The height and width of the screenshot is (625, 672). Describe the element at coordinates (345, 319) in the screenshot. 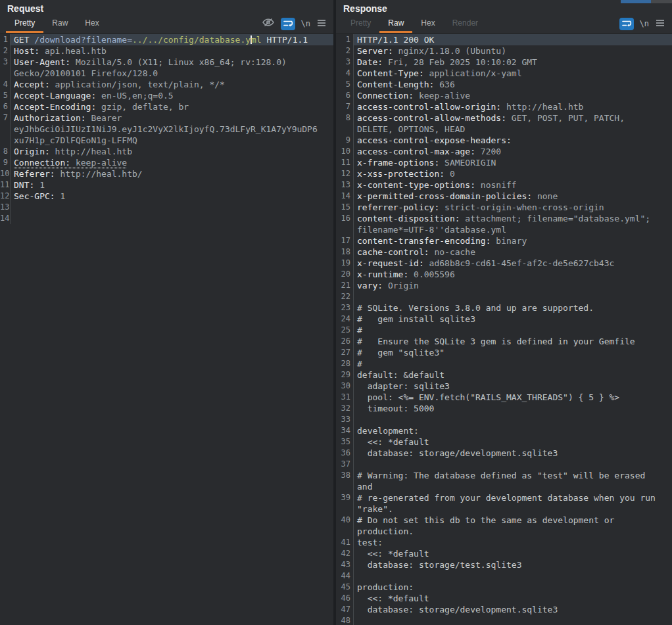

I see `line-number: 24` at that location.